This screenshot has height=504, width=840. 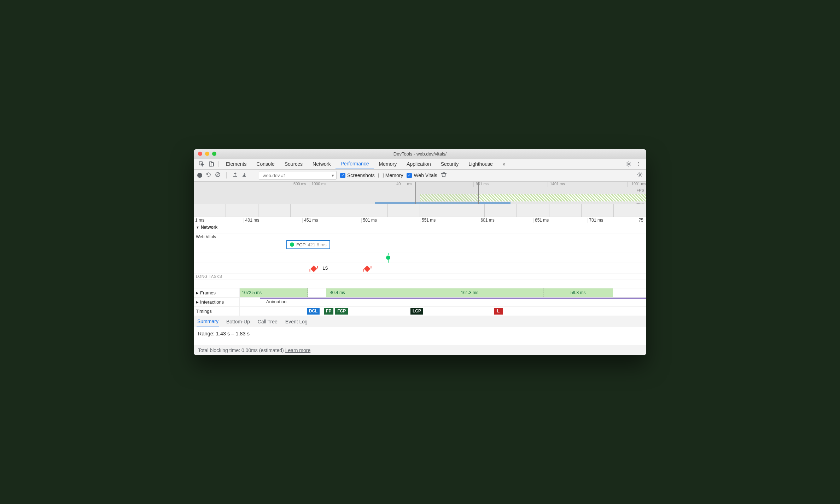 I want to click on gear-icon, so click(x=629, y=164).